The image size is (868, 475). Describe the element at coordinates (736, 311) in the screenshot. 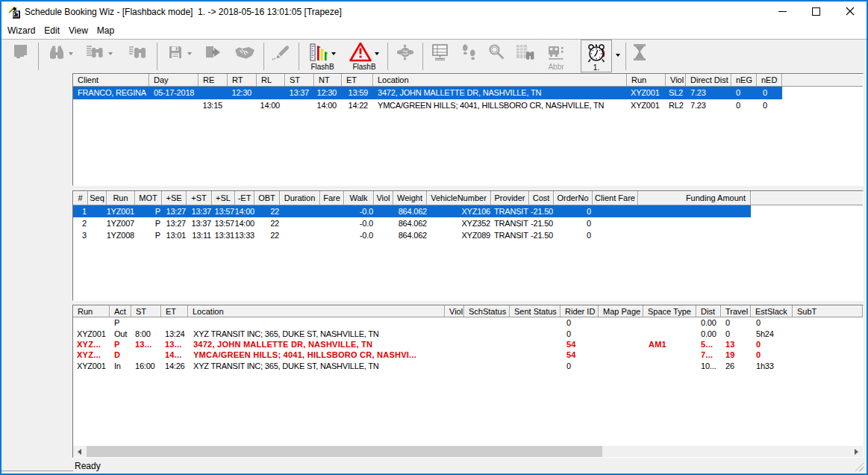

I see `column-header-travel: Travel` at that location.